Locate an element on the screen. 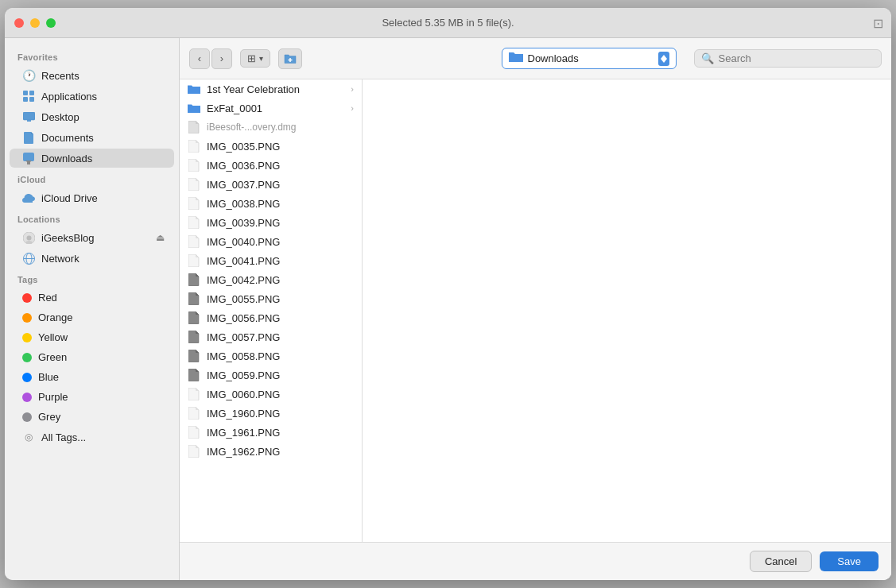 The height and width of the screenshot is (588, 896). back-button: ‹ is located at coordinates (200, 59).